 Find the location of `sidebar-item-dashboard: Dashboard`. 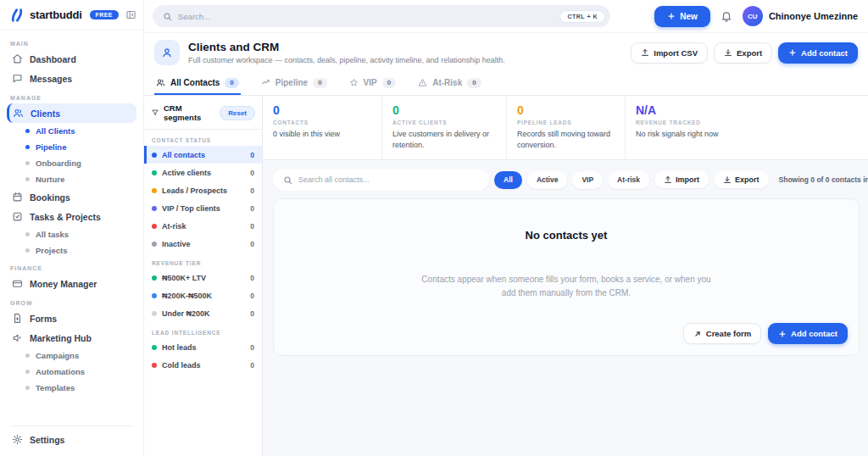

sidebar-item-dashboard: Dashboard is located at coordinates (71, 59).